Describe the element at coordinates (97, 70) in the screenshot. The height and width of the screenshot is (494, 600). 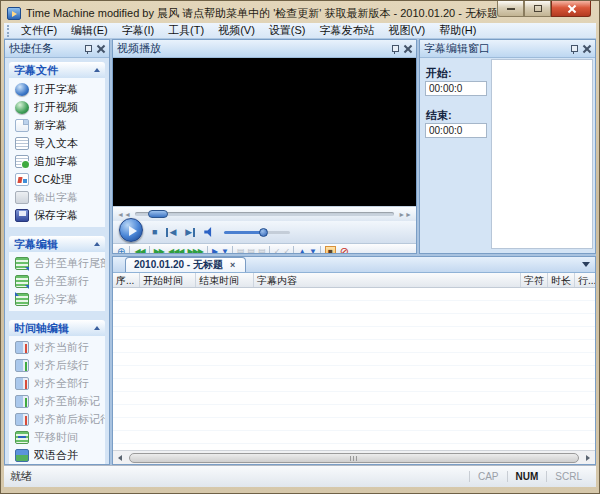
I see `collapse-icon` at that location.